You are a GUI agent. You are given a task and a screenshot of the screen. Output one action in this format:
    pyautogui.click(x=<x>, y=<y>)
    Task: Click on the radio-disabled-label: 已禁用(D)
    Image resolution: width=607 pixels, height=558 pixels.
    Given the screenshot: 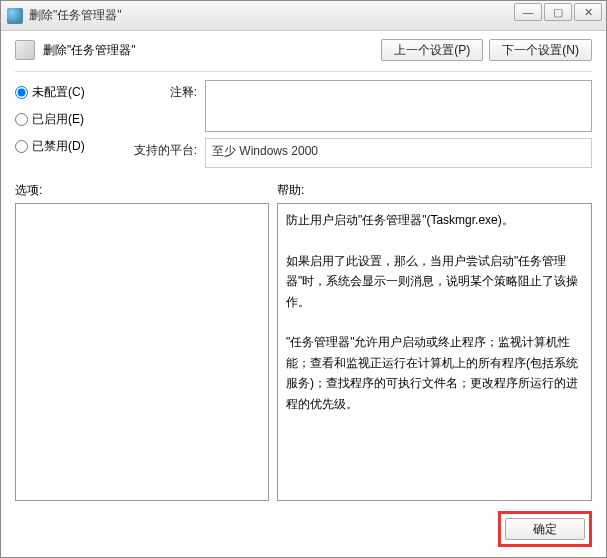 What is the action you would take?
    pyautogui.click(x=58, y=146)
    